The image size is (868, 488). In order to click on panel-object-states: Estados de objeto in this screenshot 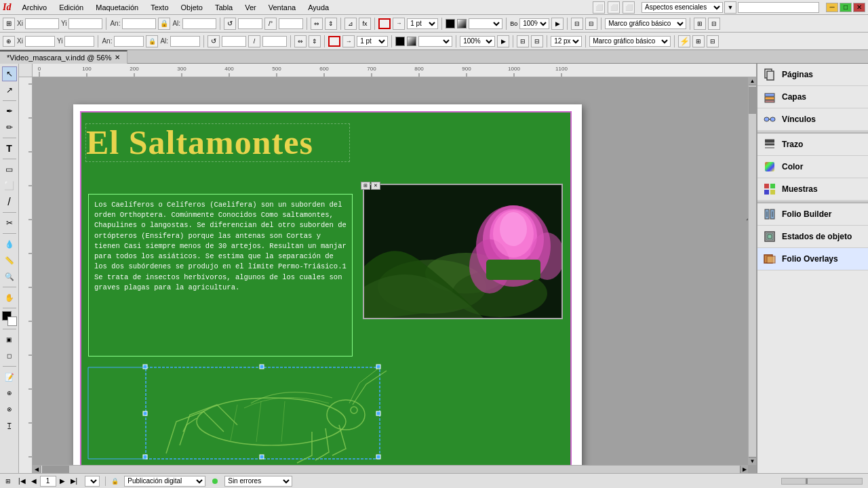, I will do `click(812, 237)`.